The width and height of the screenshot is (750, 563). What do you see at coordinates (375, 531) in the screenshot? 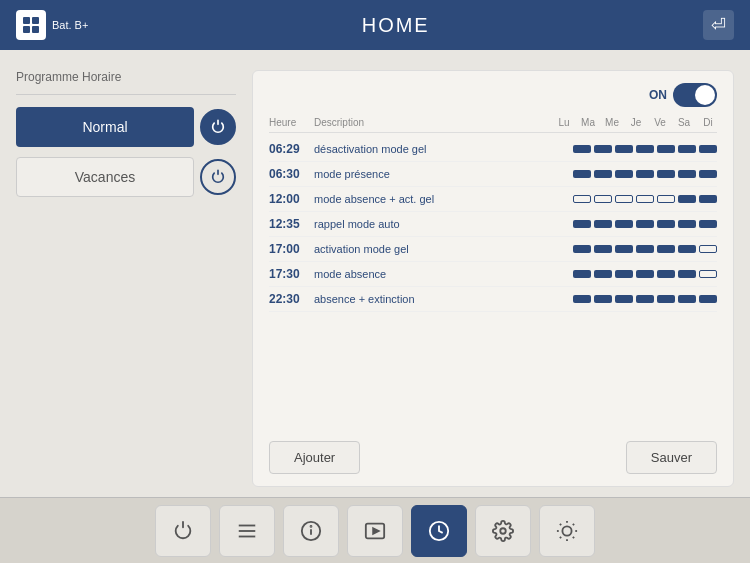
I see `nav-media-button` at bounding box center [375, 531].